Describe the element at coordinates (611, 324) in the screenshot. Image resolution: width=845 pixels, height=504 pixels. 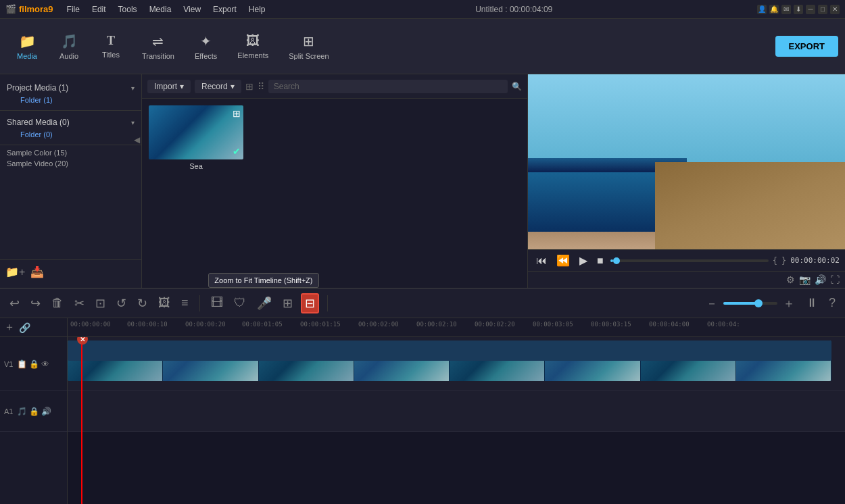
I see `ruler-mark-9: 00:00:03:15` at that location.